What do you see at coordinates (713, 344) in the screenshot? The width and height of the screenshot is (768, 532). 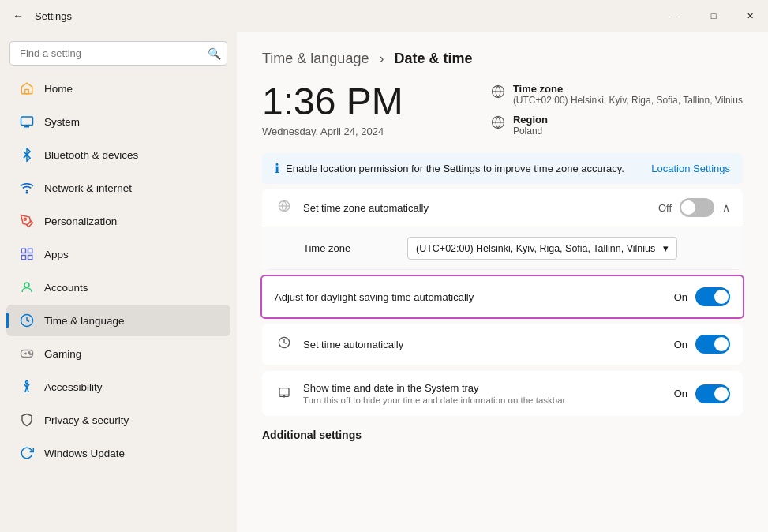 I see `set-time-toggle` at bounding box center [713, 344].